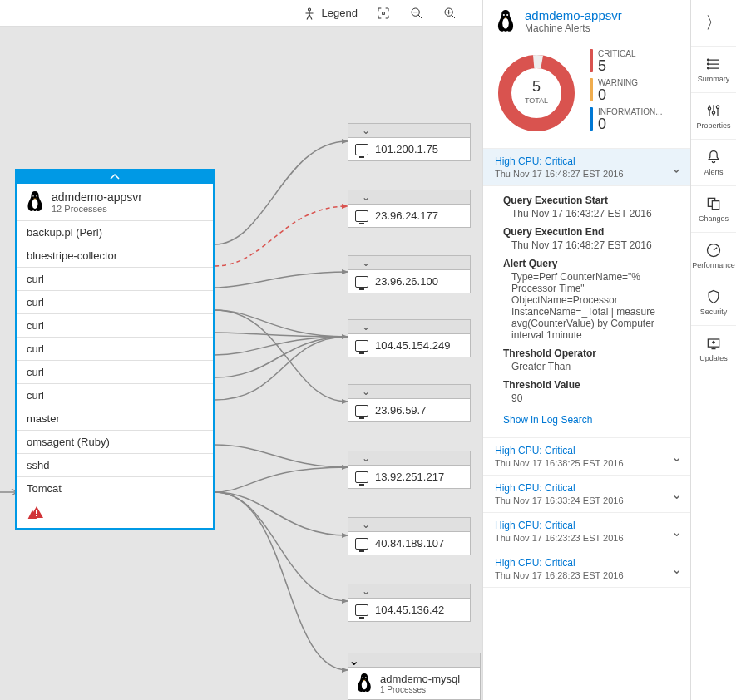 This screenshot has height=700, width=736. Describe the element at coordinates (115, 232) in the screenshot. I see `process-item: backup.pl (Perl)` at that location.